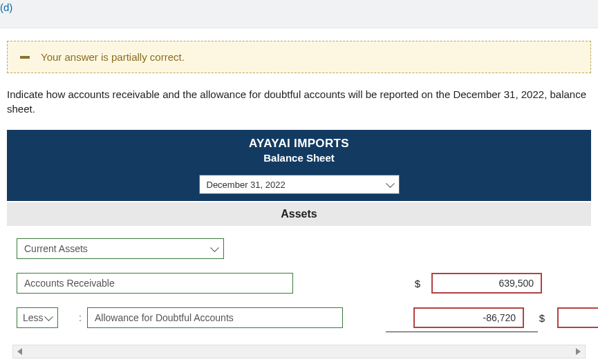 The width and height of the screenshot is (598, 364). I want to click on top-bar: (d), so click(299, 14).